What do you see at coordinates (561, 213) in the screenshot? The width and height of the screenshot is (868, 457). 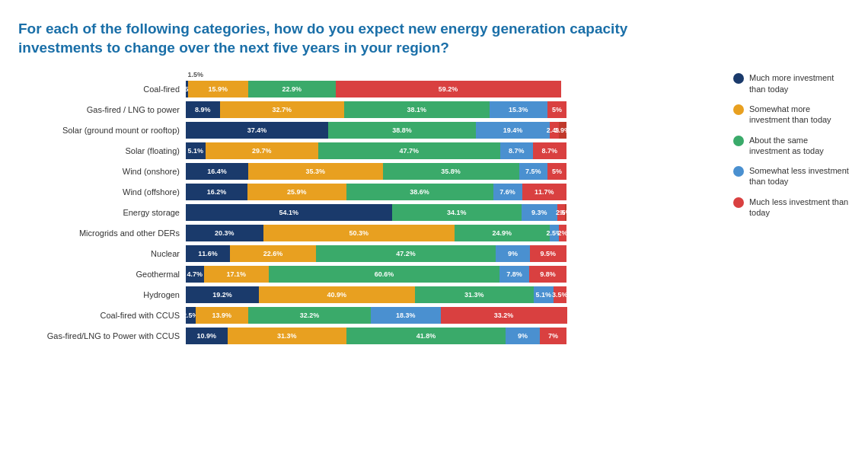 I see `bar-segment: 2%` at bounding box center [561, 213].